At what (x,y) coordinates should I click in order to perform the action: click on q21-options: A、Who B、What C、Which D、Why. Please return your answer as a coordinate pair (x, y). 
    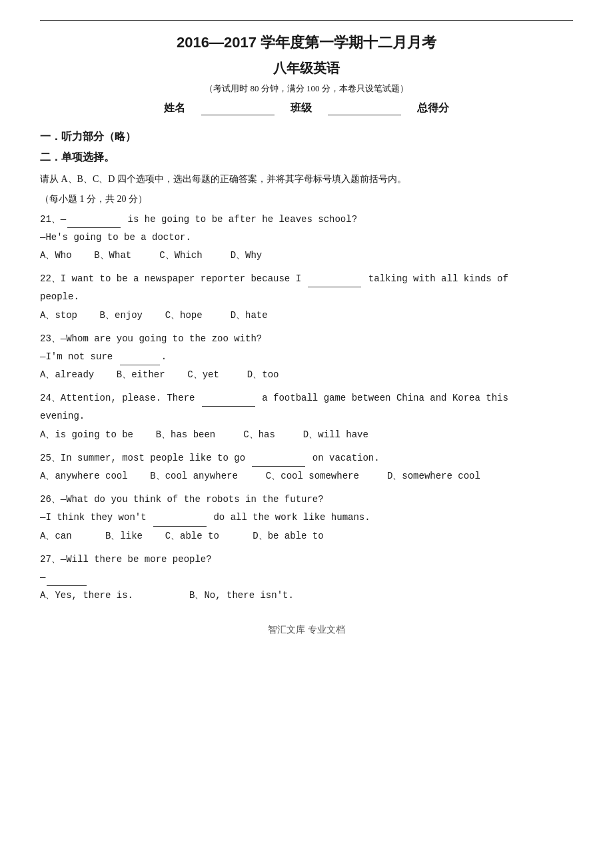
    Looking at the image, I should click on (306, 256).